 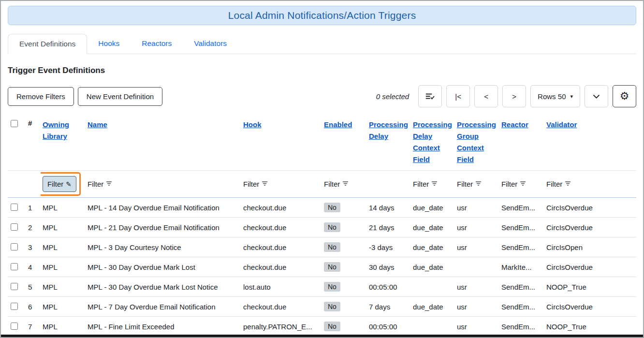 What do you see at coordinates (389, 307) in the screenshot?
I see `cell-processing-delay: 7 days` at bounding box center [389, 307].